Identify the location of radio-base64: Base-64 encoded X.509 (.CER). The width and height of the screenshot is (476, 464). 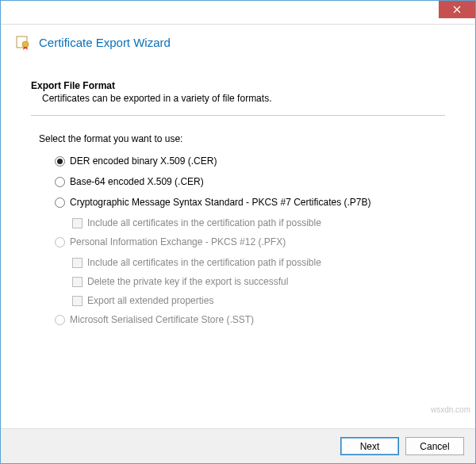
(250, 182).